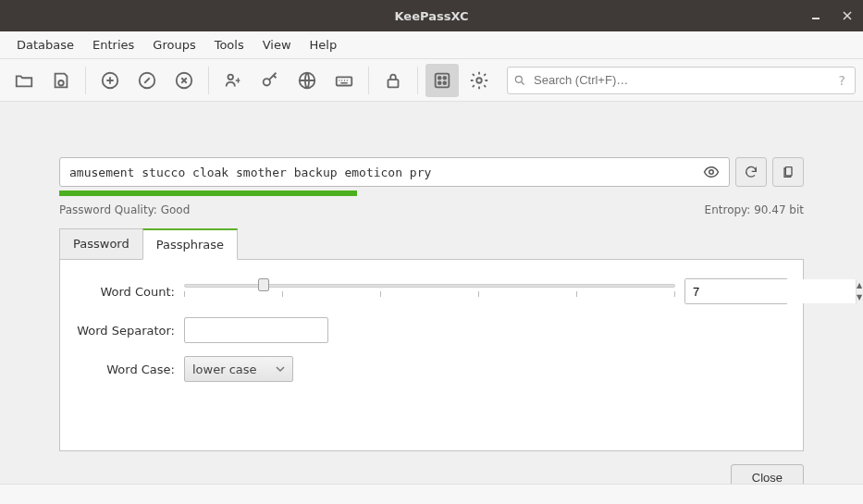 The image size is (863, 504). I want to click on password-generator-button, so click(442, 80).